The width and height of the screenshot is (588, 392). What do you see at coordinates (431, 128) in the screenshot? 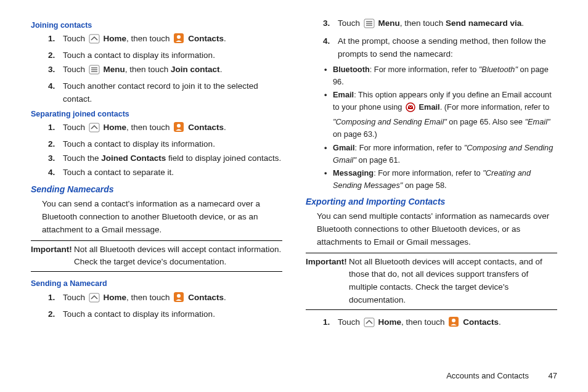
I see `send-method-bullets: Bluetooth: For more information, refer t…` at bounding box center [431, 128].